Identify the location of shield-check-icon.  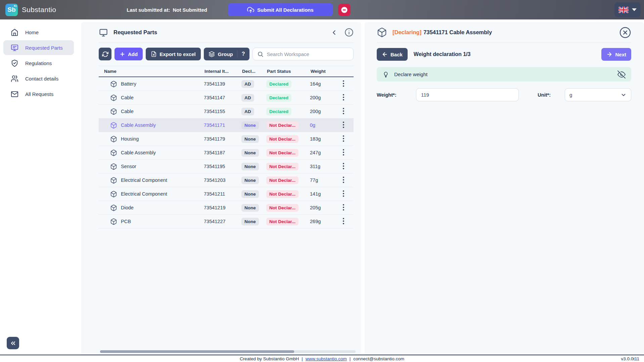
(15, 63).